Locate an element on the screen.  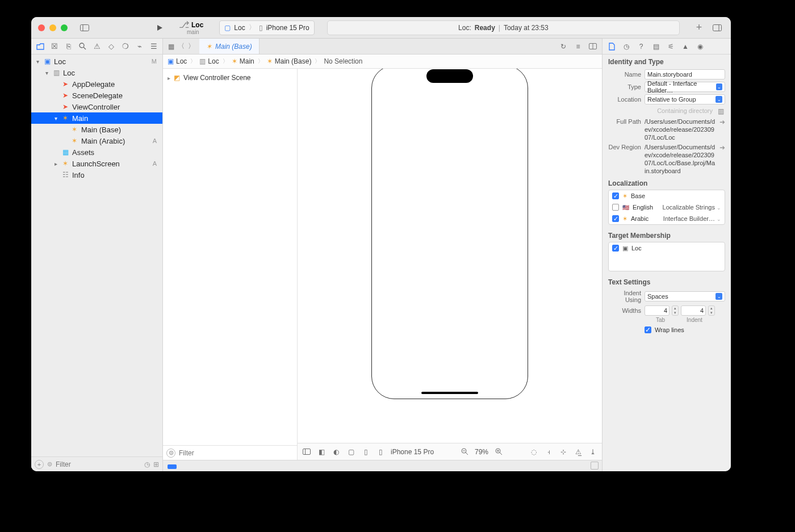
reports-navigator-tab: ☰ is located at coordinates (153, 47).